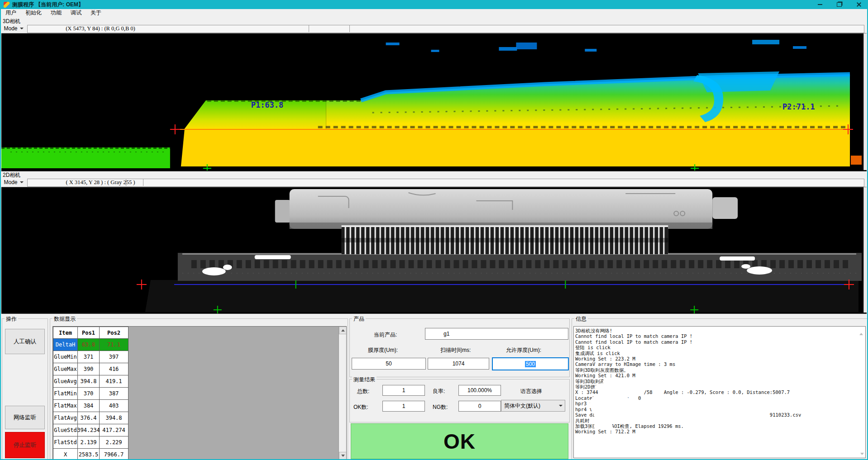 The height and width of the screenshot is (460, 868). What do you see at coordinates (717, 375) in the screenshot?
I see `log-line: Working Set : 421.0 M` at bounding box center [717, 375].